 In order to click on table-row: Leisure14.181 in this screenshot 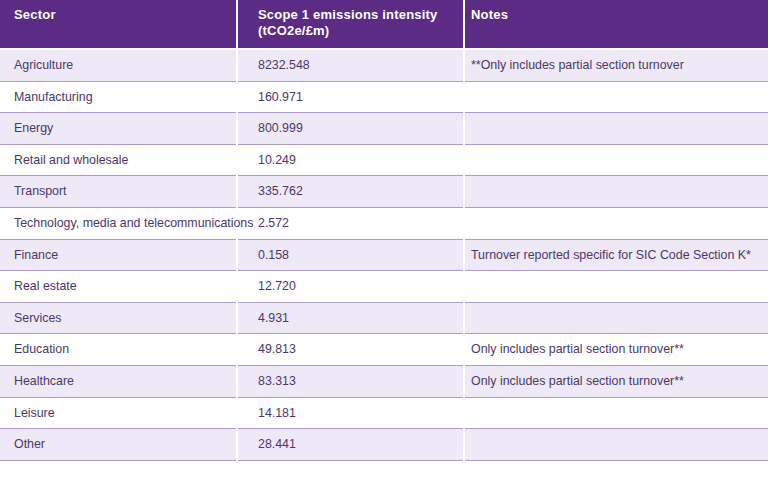, I will do `click(384, 414)`.